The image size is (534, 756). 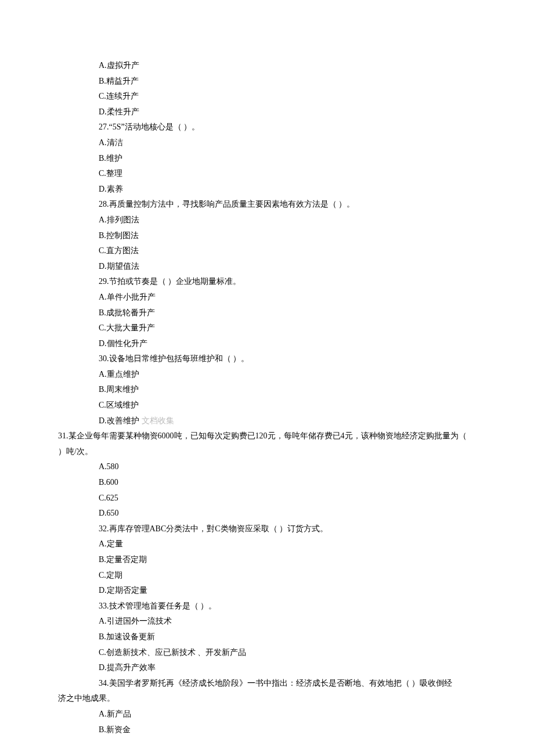 I want to click on text-line: A.清洁, so click(x=267, y=143).